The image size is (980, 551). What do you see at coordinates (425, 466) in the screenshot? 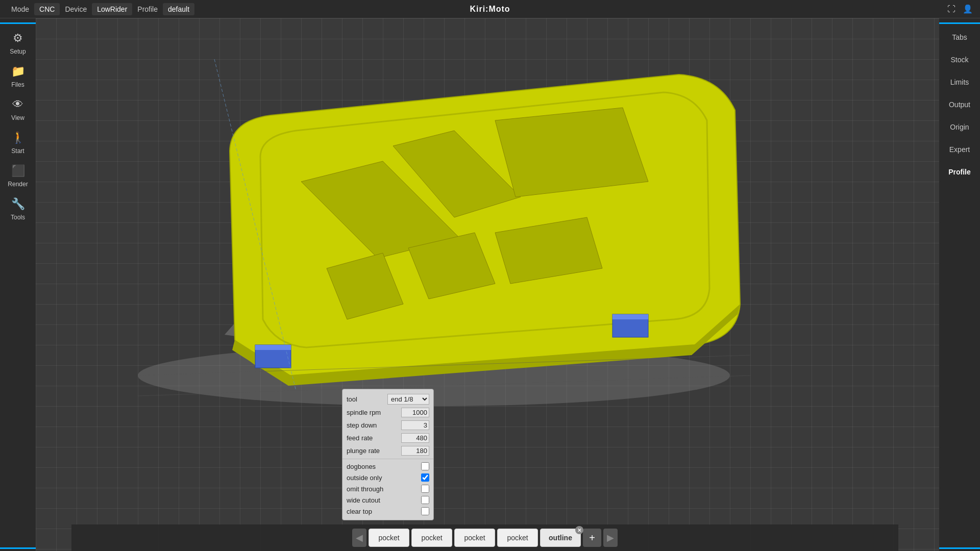
I see `dogbones-checkbox` at bounding box center [425, 466].